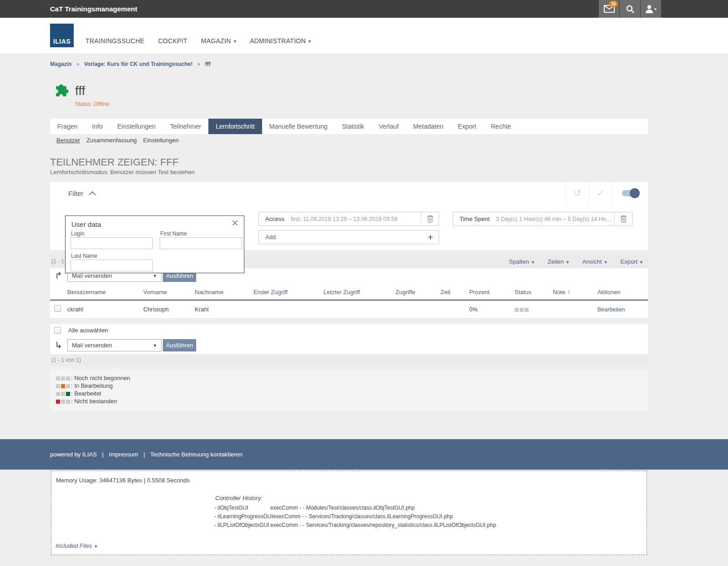  Describe the element at coordinates (349, 390) in the screenshot. I see `status-legend: : Noch nicht begonnen : In Bearbeitung :…` at that location.